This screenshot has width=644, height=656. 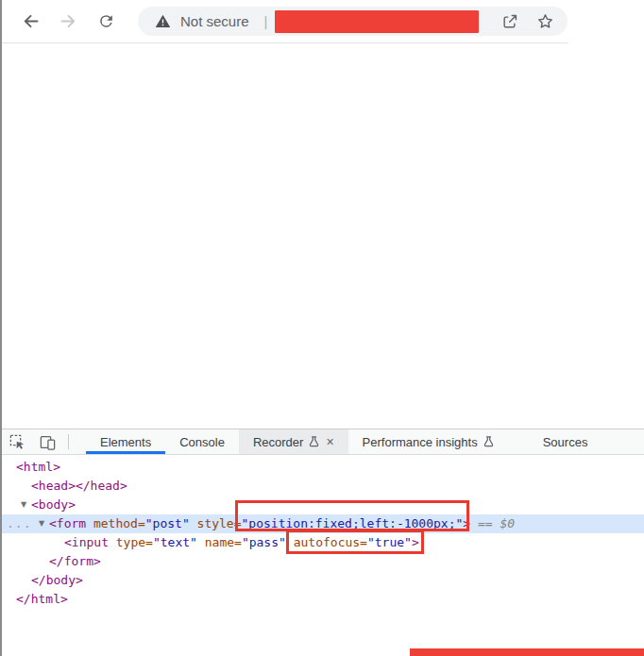 What do you see at coordinates (566, 442) in the screenshot?
I see `tab-label: Sources` at bounding box center [566, 442].